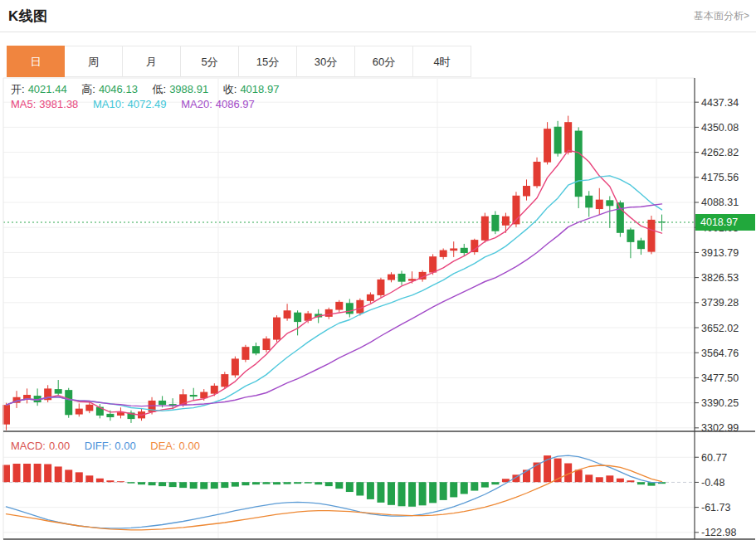 This screenshot has width=756, height=540. I want to click on svg-text: -61.73, so click(715, 508).